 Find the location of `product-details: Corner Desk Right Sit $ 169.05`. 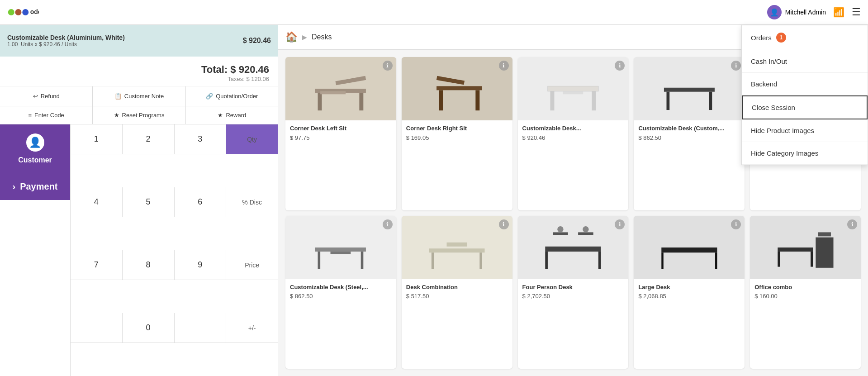

product-details: Corner Desk Right Sit $ 169.05 is located at coordinates (457, 133).